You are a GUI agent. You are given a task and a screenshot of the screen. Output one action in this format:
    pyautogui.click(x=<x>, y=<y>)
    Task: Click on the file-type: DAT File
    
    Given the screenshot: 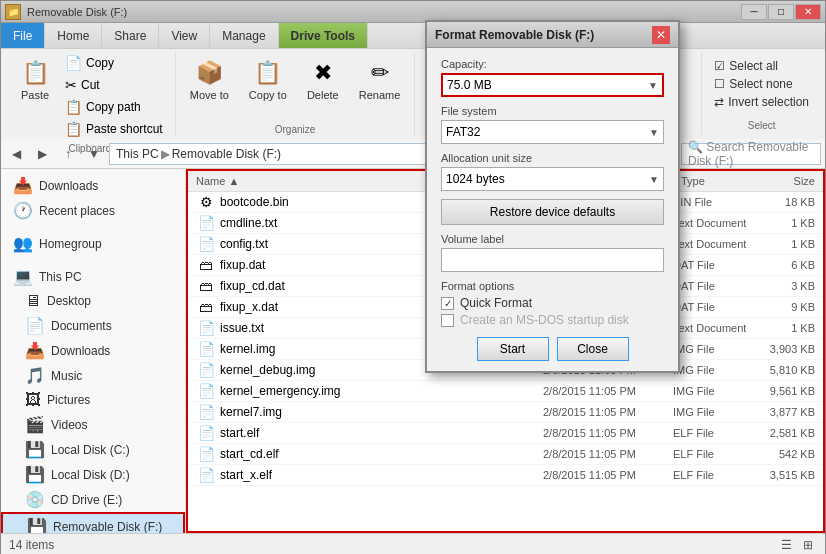 What is the action you would take?
    pyautogui.click(x=713, y=265)
    